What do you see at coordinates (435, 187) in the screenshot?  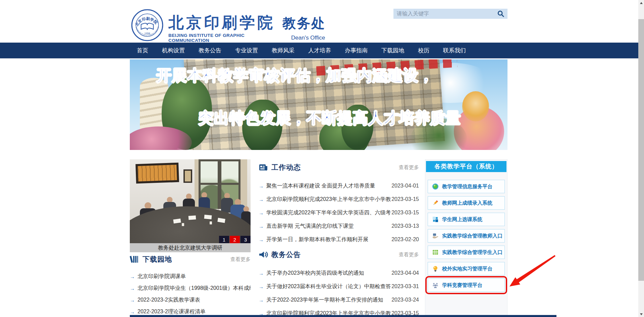 I see `globe-icon` at bounding box center [435, 187].